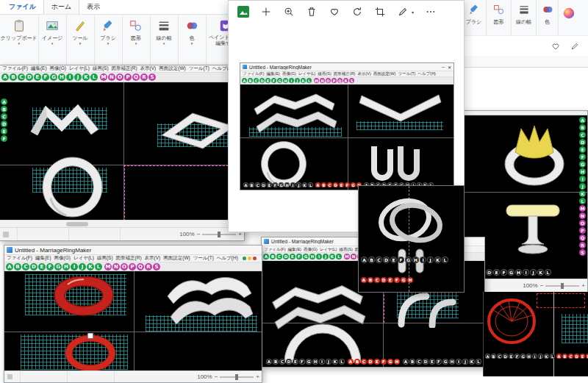 Image resolution: width=588 pixels, height=383 pixels. Describe the element at coordinates (219, 235) in the screenshot. I see `zoom-slider-thumb` at that location.